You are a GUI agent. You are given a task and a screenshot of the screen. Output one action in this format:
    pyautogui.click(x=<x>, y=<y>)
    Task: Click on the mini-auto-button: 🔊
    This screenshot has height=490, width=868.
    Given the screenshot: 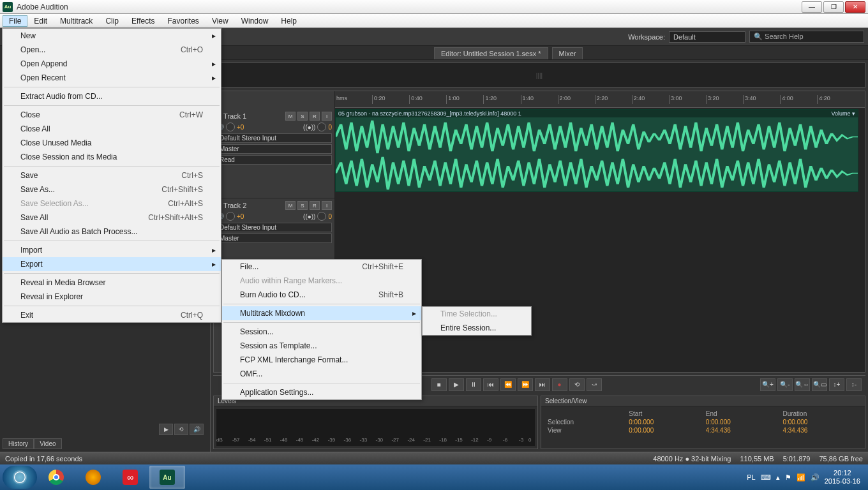 What is the action you would take?
    pyautogui.click(x=197, y=429)
    